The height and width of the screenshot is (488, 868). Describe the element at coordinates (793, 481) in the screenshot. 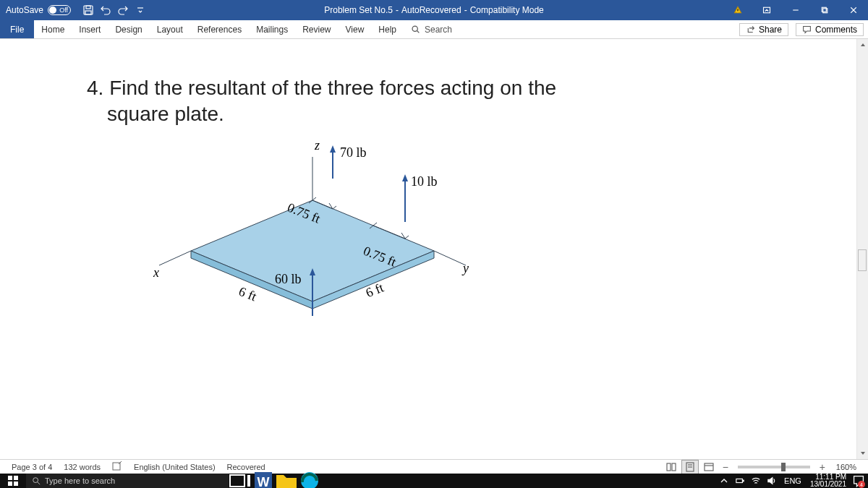

I see `keyboard-lang: ENG` at that location.